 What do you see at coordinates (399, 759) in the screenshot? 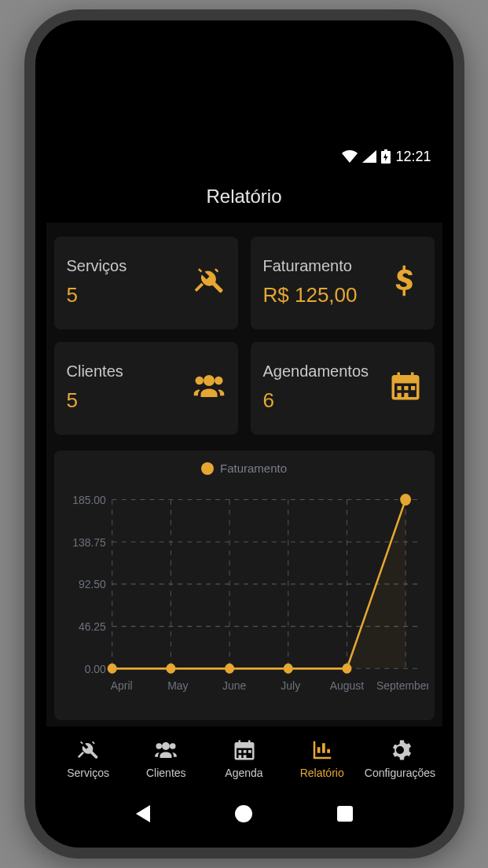
I see `tab-settings: Configurações` at bounding box center [399, 759].